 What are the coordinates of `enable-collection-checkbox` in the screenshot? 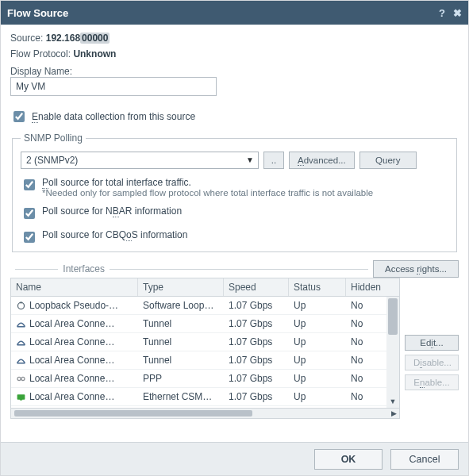 It's located at (19, 117).